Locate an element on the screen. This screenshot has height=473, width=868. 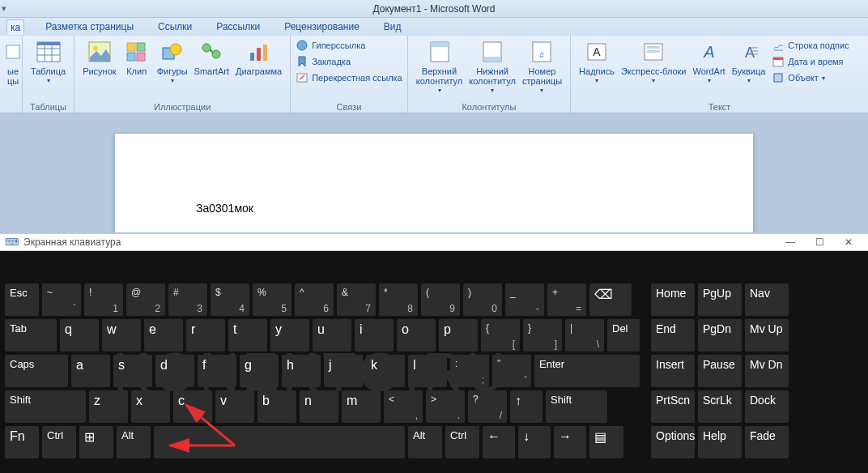
key-)0: )0 is located at coordinates (483, 300).